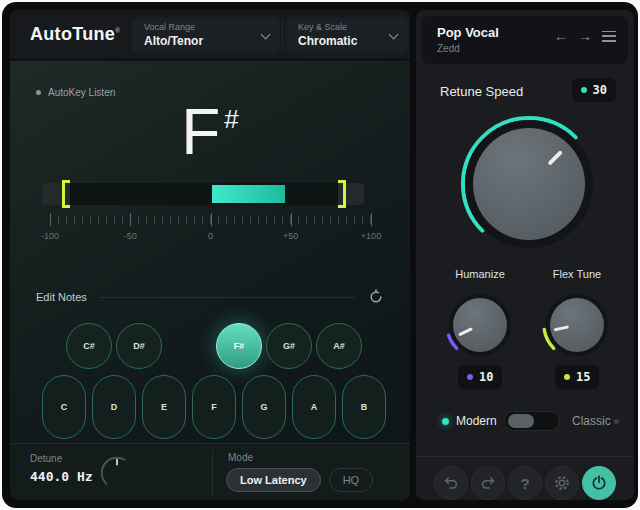 The height and width of the screenshot is (510, 640). Describe the element at coordinates (210, 237) in the screenshot. I see `meter-scale-labels: -100 -50 0 +50 +100` at that location.